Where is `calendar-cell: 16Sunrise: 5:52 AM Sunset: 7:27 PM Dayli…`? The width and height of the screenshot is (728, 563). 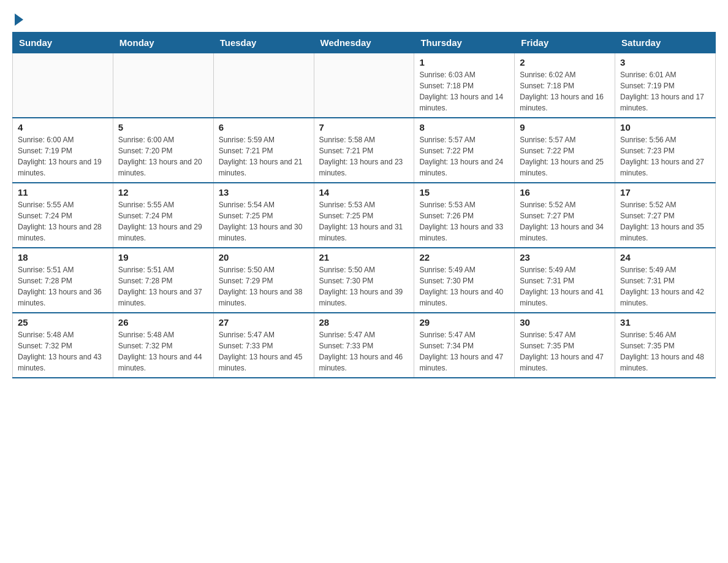
calendar-cell: 16Sunrise: 5:52 AM Sunset: 7:27 PM Dayli… is located at coordinates (565, 215).